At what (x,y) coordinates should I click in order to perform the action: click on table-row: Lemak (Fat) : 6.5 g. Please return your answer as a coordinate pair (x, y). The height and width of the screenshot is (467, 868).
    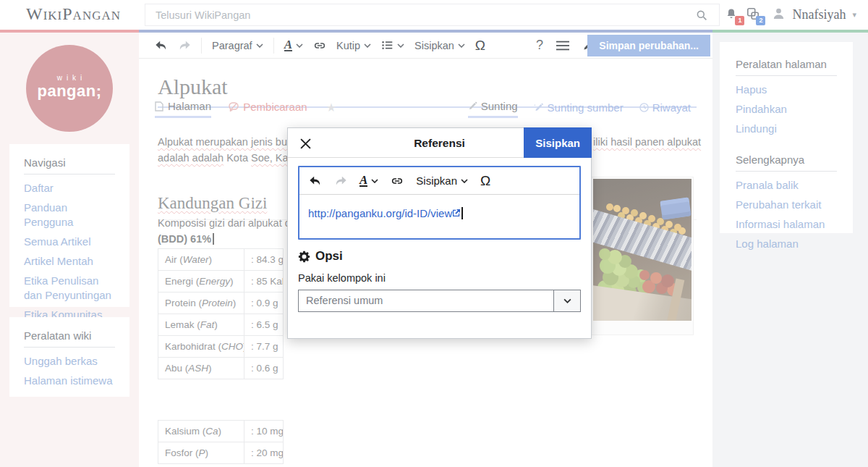
    Looking at the image, I should click on (221, 325).